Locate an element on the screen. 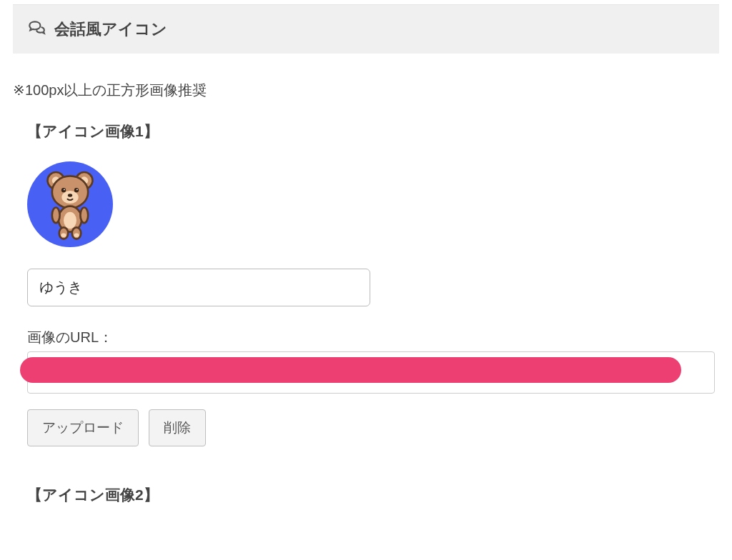 This screenshot has width=732, height=560. url-input is located at coordinates (371, 373).